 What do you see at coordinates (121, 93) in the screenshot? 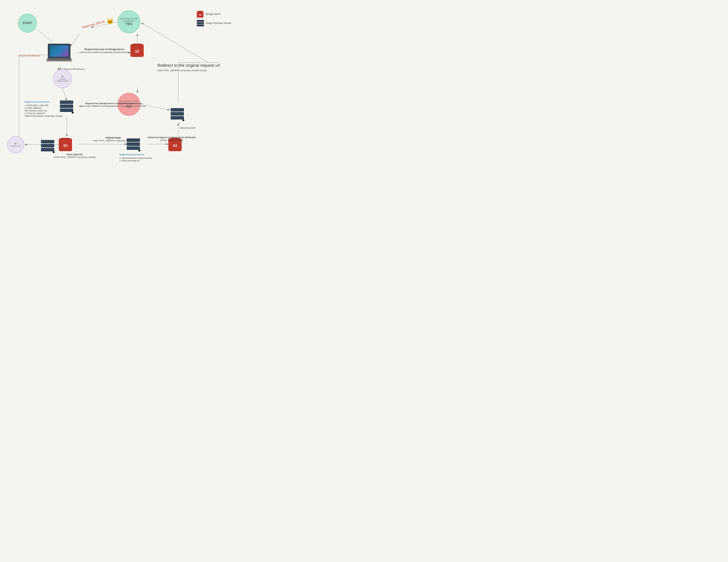
I see `diagram-container: S3 Storage Server Image Processor Servic…` at bounding box center [121, 93].